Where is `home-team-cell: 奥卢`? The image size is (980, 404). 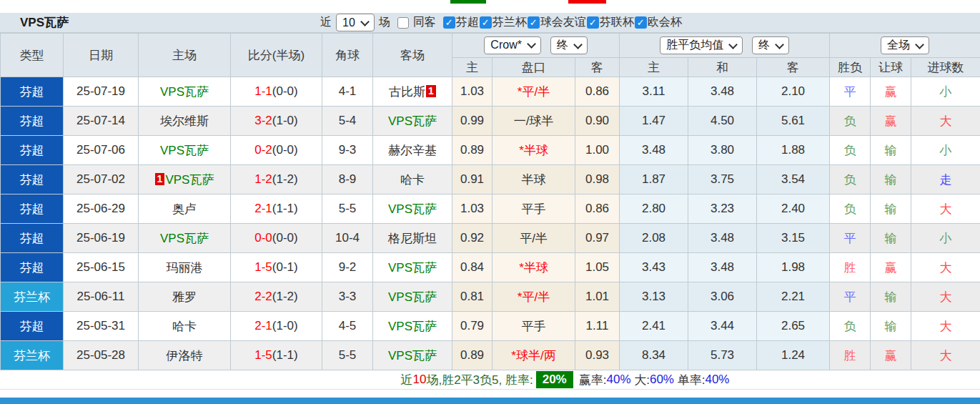
home-team-cell: 奥卢 is located at coordinates (184, 209).